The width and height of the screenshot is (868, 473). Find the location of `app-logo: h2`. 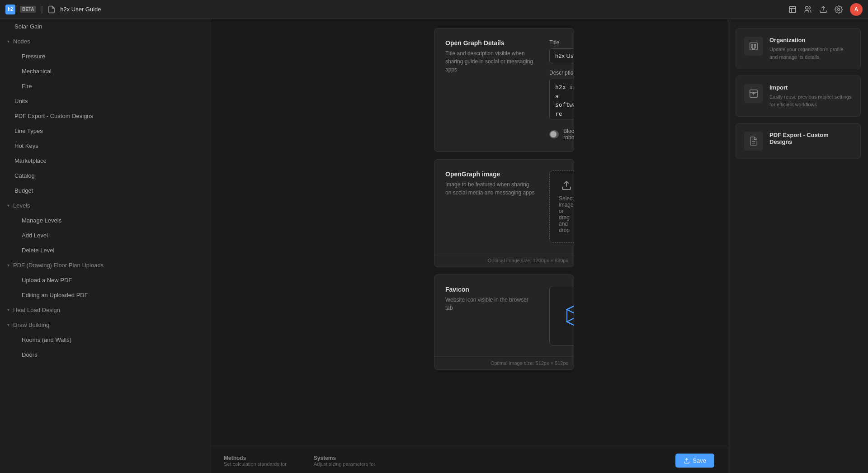

app-logo: h2 is located at coordinates (10, 9).